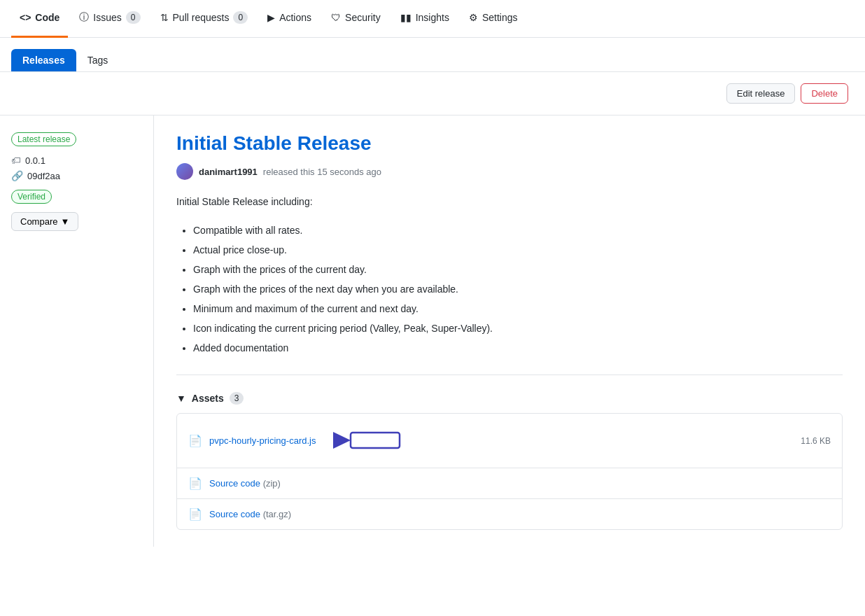  I want to click on nav-settings: ⚙ Settings, so click(493, 19).